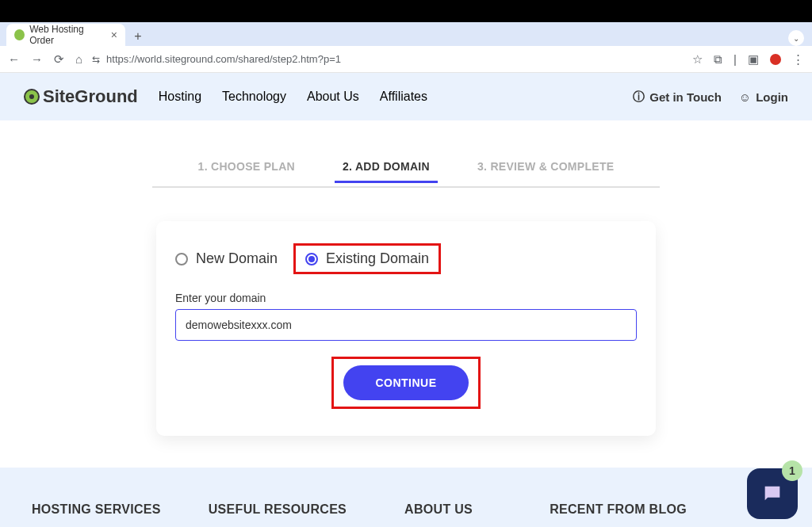 The image size is (812, 527). What do you see at coordinates (79, 59) in the screenshot?
I see `home-icon: ⌂` at bounding box center [79, 59].